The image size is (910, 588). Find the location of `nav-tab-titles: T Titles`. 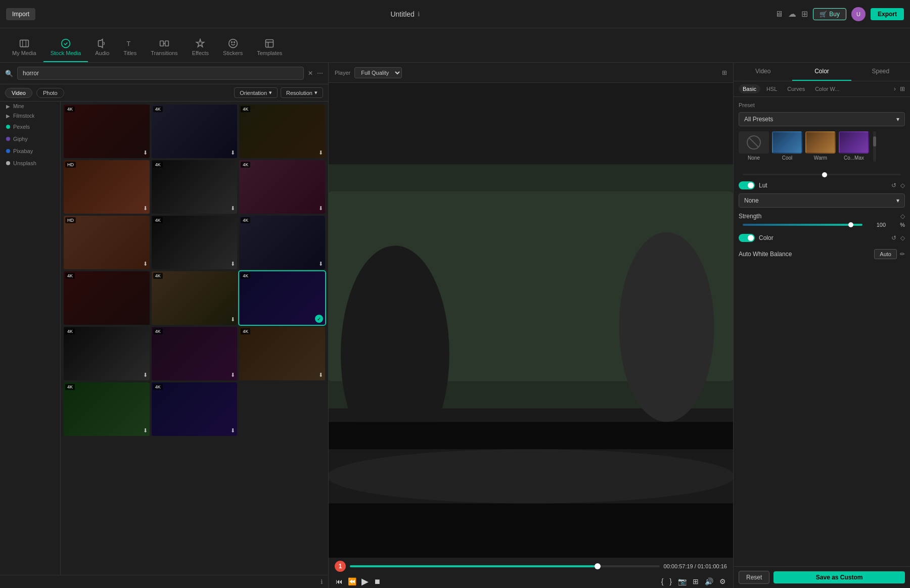

nav-tab-titles: T Titles is located at coordinates (130, 48).